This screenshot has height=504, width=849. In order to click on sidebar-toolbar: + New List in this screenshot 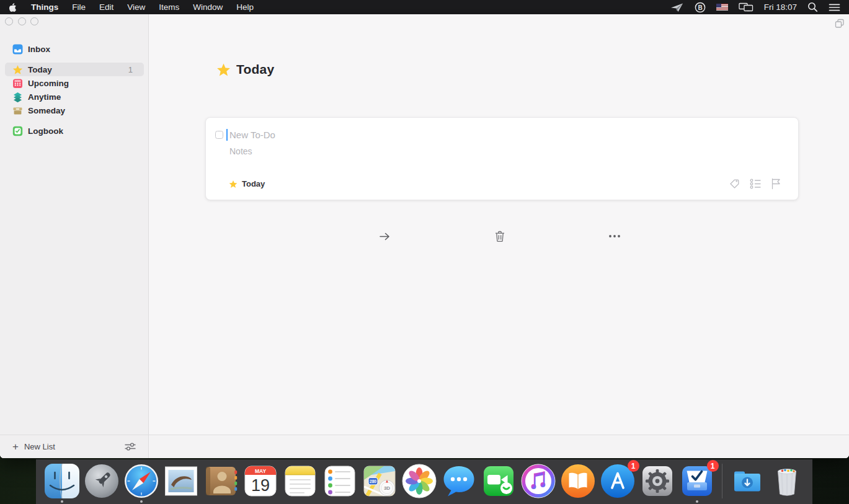, I will do `click(74, 446)`.